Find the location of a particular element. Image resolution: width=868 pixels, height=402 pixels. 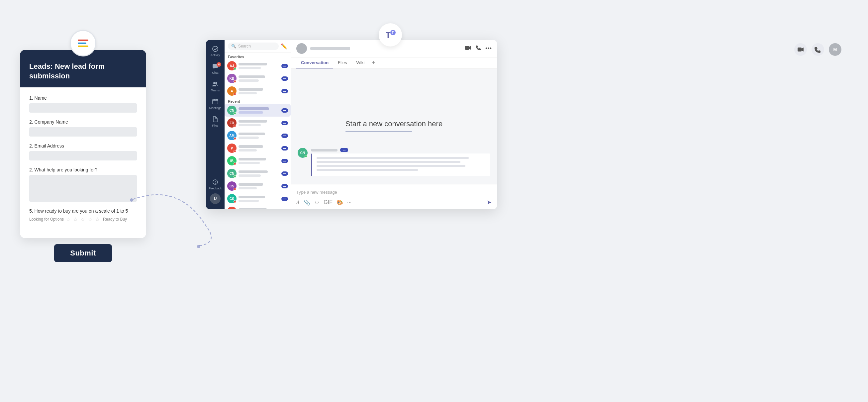

nav-item-activity: Activity is located at coordinates (215, 51).